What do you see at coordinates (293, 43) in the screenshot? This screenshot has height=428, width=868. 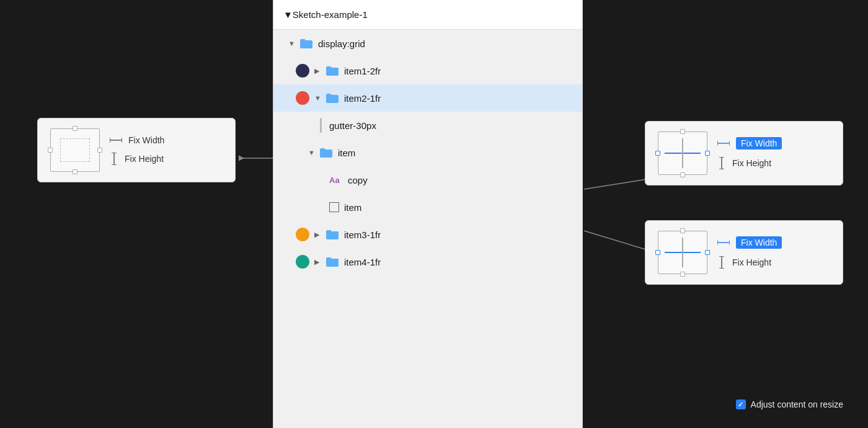 I see `chevron-display-grid: ▼` at bounding box center [293, 43].